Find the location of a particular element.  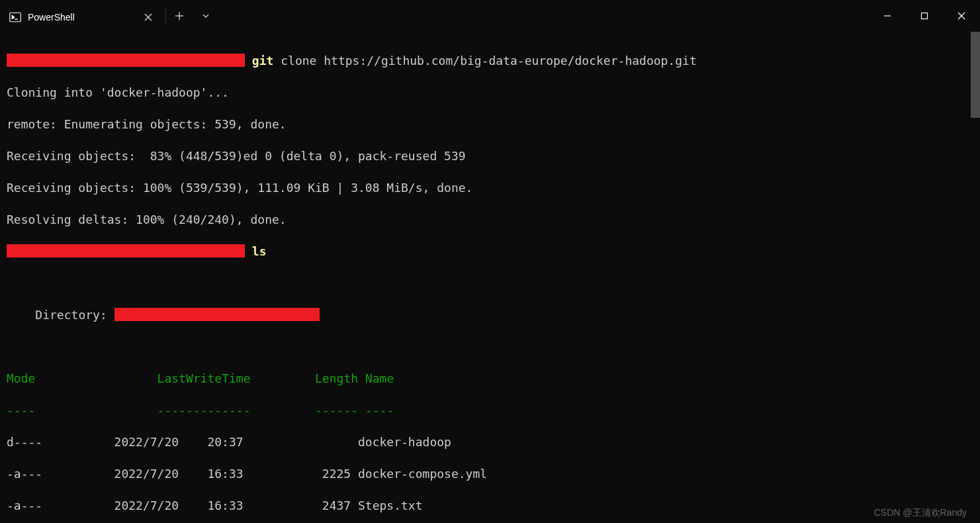

output-line: remote: Enumerating objects: 539, done. is located at coordinates (494, 124).